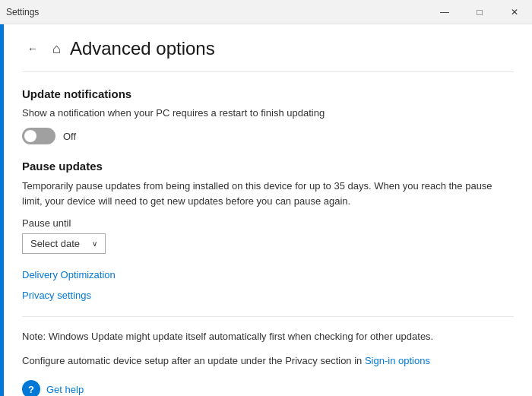 The height and width of the screenshot is (396, 532). What do you see at coordinates (268, 166) in the screenshot?
I see `pause-updates-title: Pause updates` at bounding box center [268, 166].